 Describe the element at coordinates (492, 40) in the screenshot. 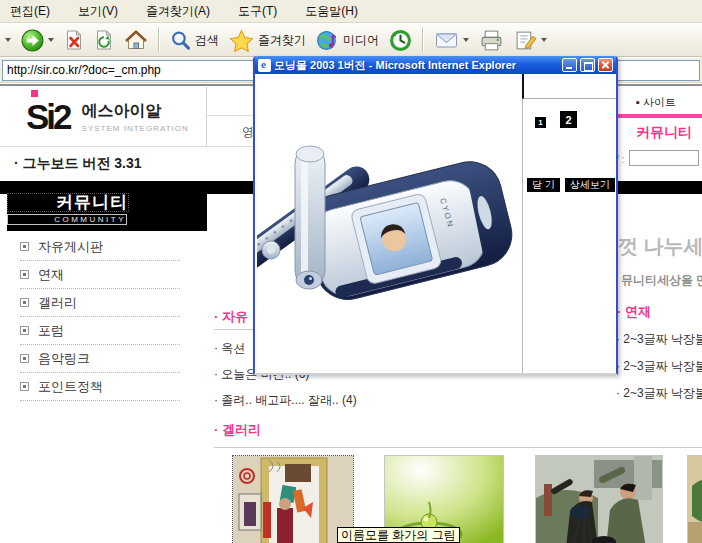

I see `print-icon` at that location.